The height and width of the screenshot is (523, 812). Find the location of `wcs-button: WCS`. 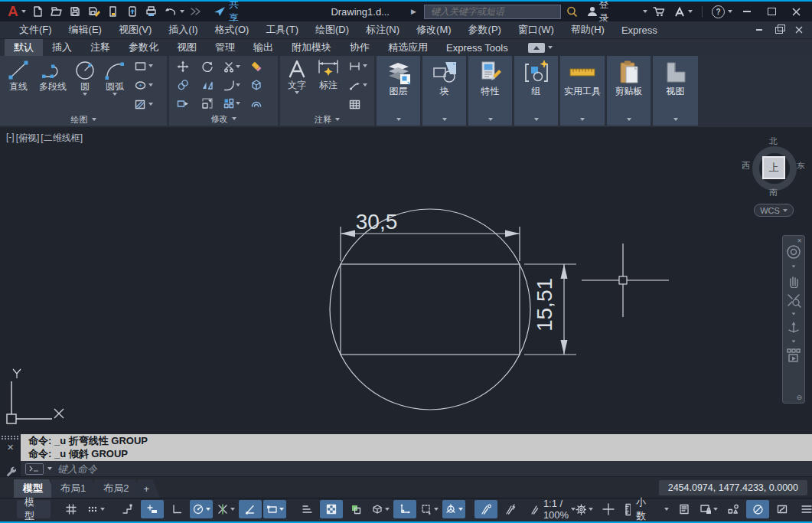

wcs-button: WCS is located at coordinates (774, 210).